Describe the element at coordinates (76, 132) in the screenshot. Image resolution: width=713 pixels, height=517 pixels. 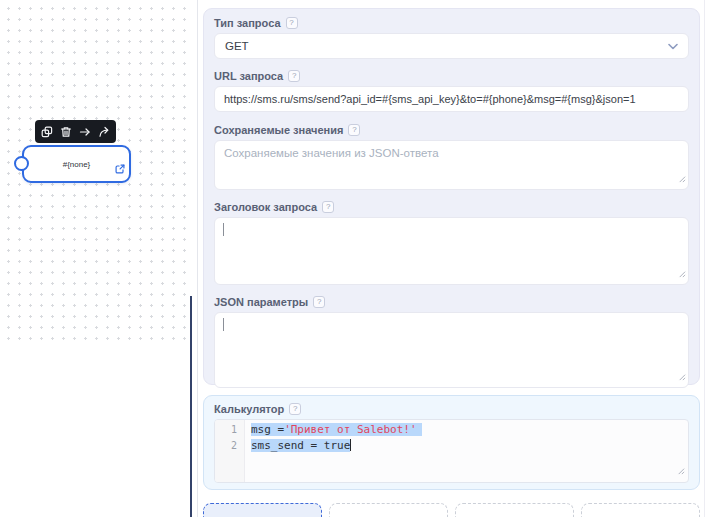
I see `node-toolbar` at that location.